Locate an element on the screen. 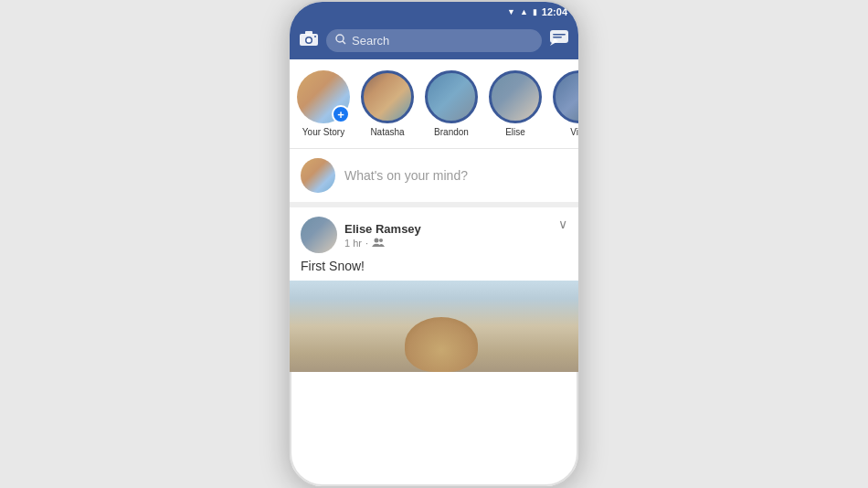 The width and height of the screenshot is (868, 488). story-item-brandon: Brandon is located at coordinates (451, 104).